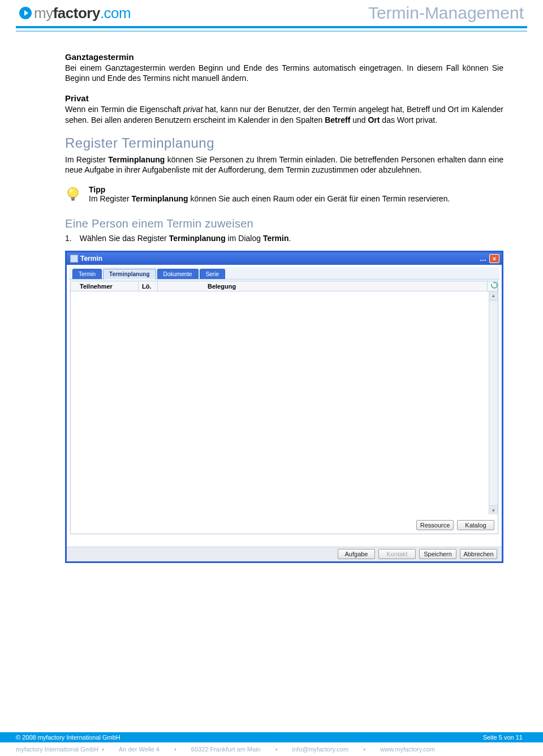 This screenshot has width=543, height=756. Describe the element at coordinates (503, 737) in the screenshot. I see `page-number: Seite 5 von 11` at that location.